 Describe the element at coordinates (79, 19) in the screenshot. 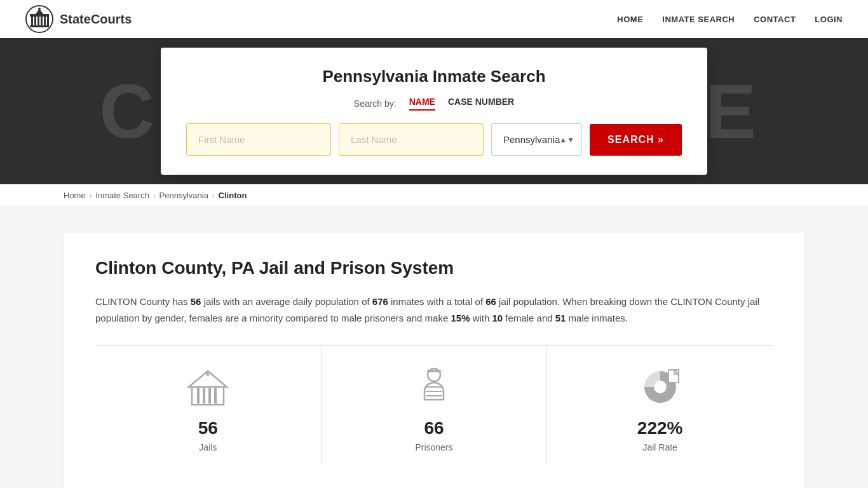

I see `logo: StateCourts` at that location.